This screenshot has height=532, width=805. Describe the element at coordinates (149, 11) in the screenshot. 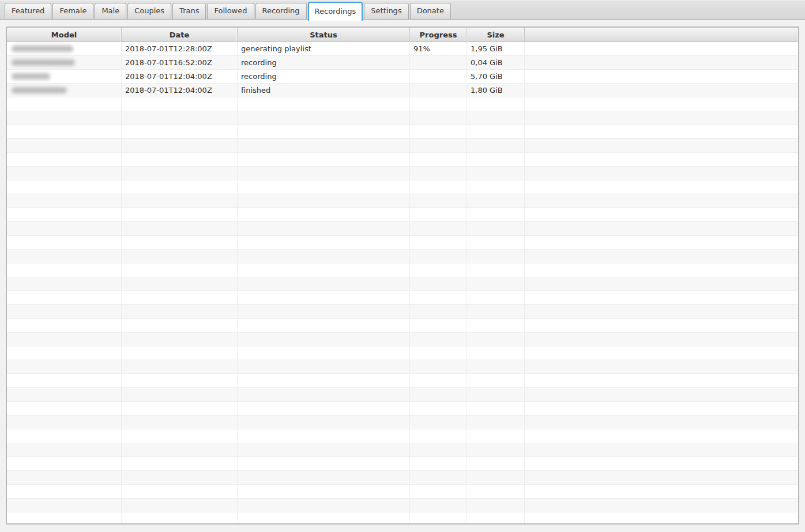

I see `tab-couples: Couples` at that location.